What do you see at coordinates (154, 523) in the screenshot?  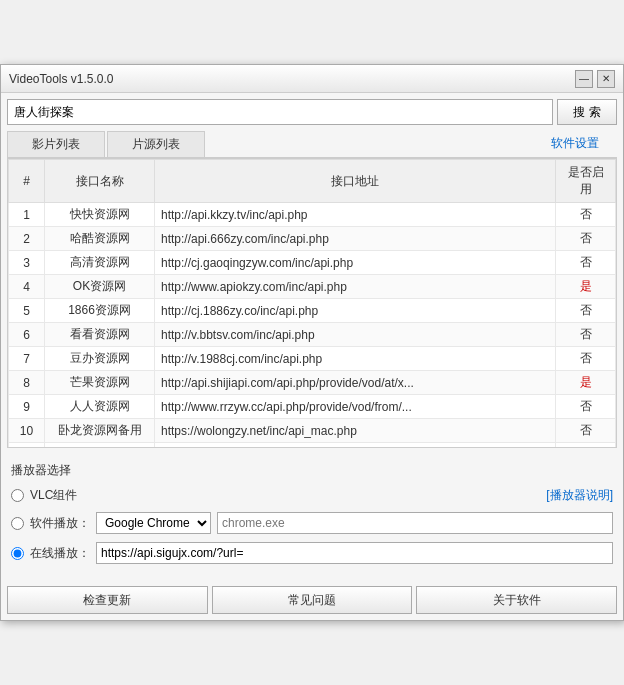 I see `software-dropdown: Google ChromeVLCPotPlayer自定义` at bounding box center [154, 523].